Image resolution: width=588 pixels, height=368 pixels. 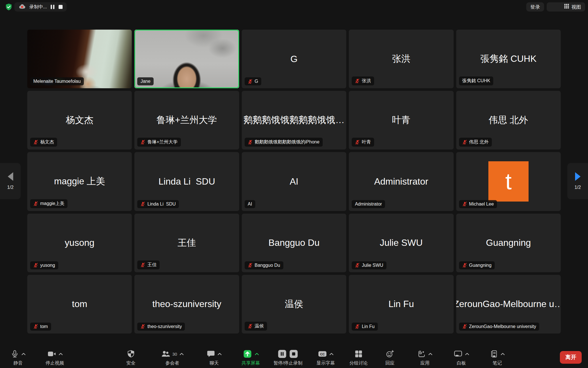 I want to click on toolbar-item-record: 暂停/停止录制, so click(x=288, y=358).